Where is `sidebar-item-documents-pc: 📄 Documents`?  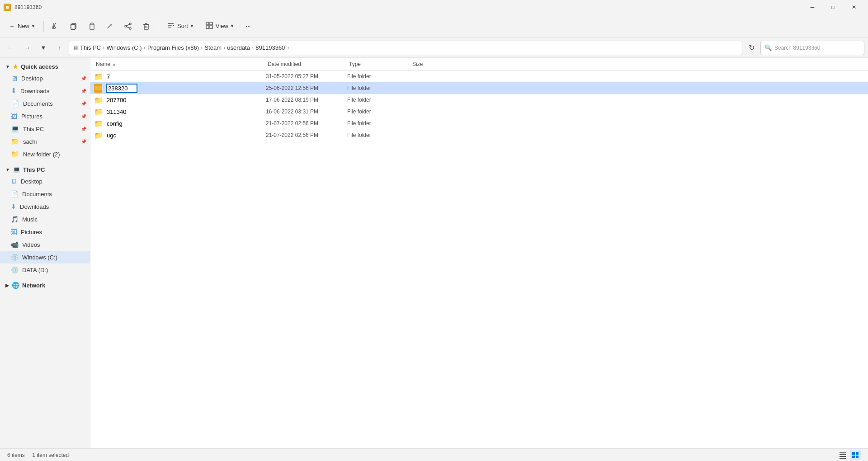
sidebar-item-documents-pc: 📄 Documents is located at coordinates (45, 194).